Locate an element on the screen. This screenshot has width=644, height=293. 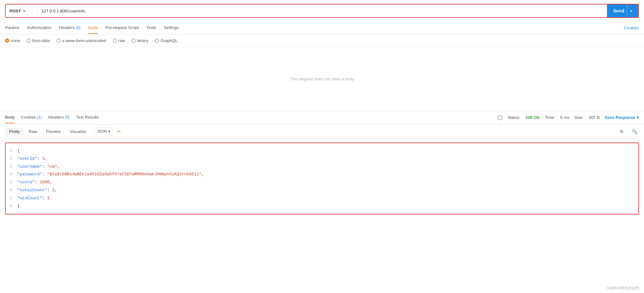
cookies-link: Cookies is located at coordinates (632, 28).